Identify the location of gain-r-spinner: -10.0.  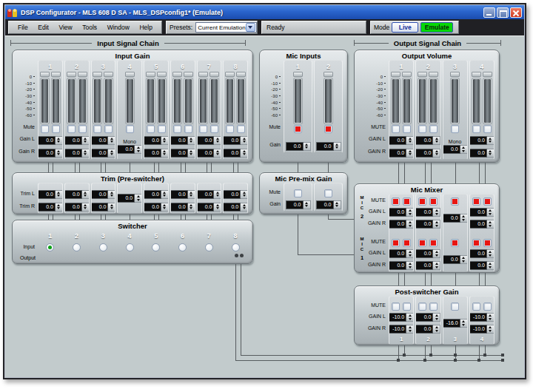
(482, 329).